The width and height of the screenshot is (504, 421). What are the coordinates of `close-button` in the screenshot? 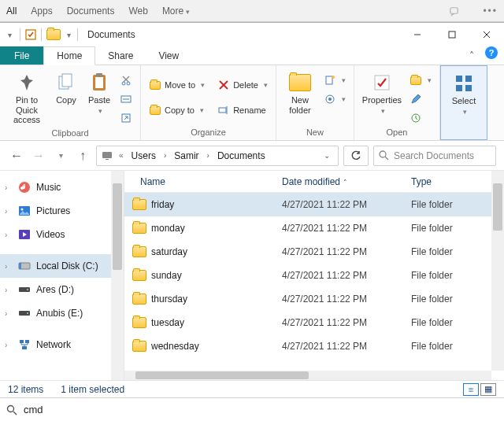 It's located at (487, 35).